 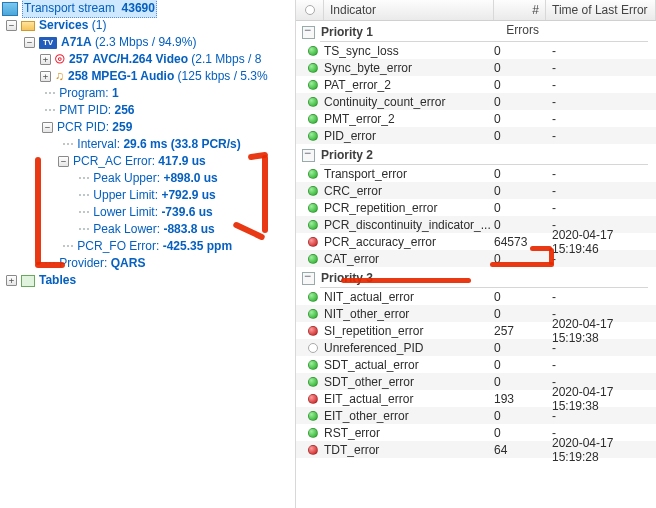 I want to click on table-row: PCR_repetition_error 0 -, so click(x=476, y=208).